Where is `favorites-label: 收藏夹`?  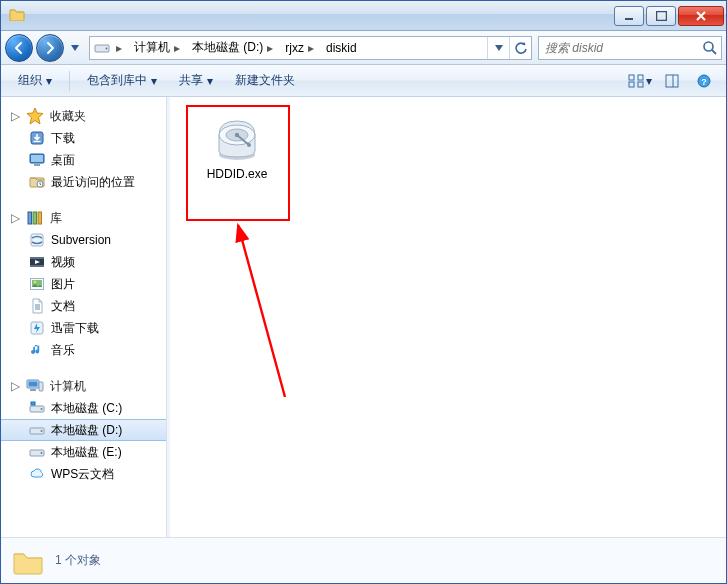
favorites-label: 收藏夹 is located at coordinates (68, 116).